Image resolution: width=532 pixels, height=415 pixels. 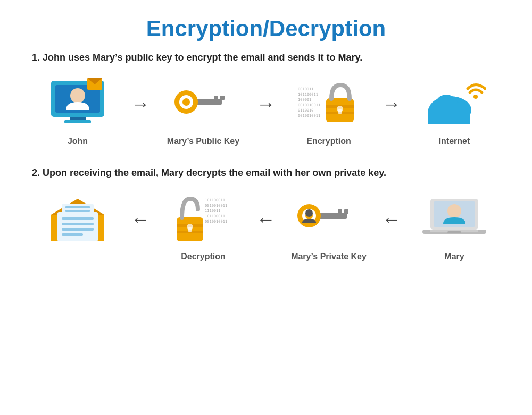 I want to click on internet-icon, so click(x=454, y=102).